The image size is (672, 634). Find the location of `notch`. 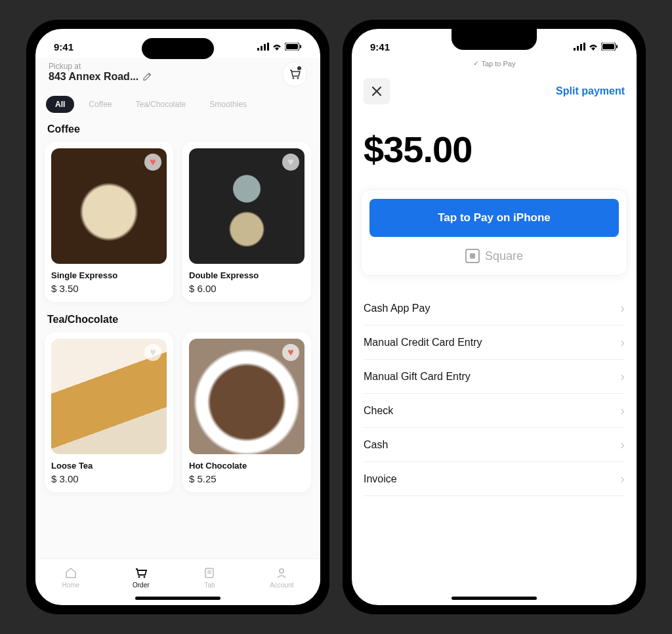

notch is located at coordinates (494, 39).